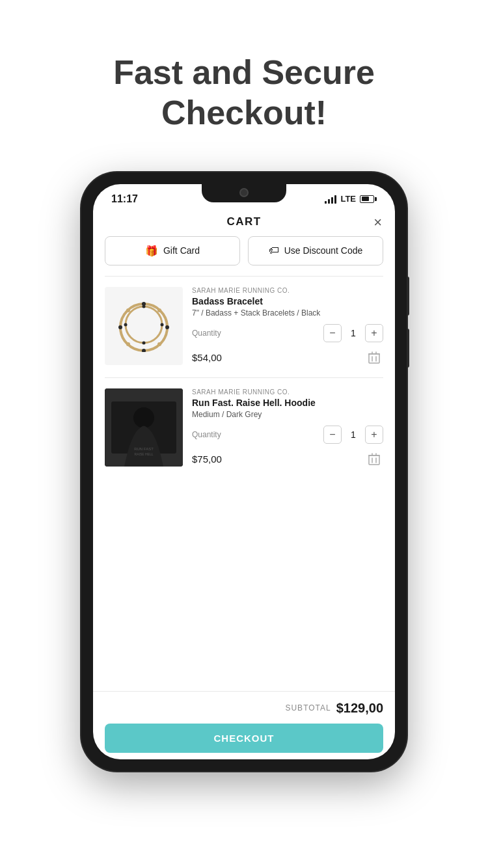 The width and height of the screenshot is (488, 868). What do you see at coordinates (288, 313) in the screenshot?
I see `item-variant: 7" / Badass + Stack Bracelets / Black` at bounding box center [288, 313].